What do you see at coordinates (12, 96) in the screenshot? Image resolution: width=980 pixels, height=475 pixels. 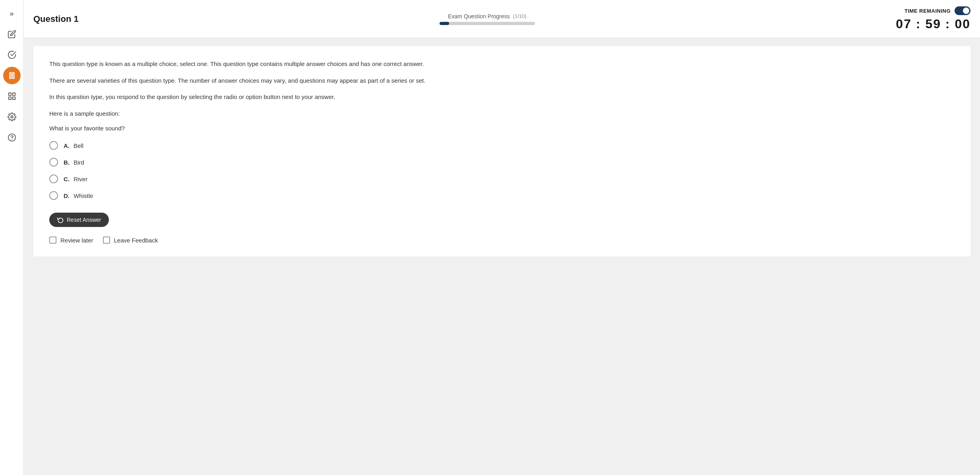 I see `sidebar-item-grid` at bounding box center [12, 96].